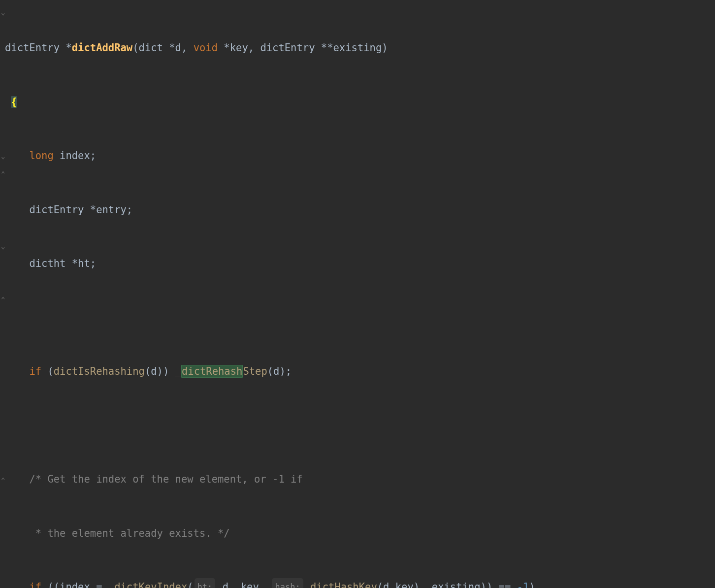 This screenshot has width=715, height=588. What do you see at coordinates (4, 12) in the screenshot?
I see `method-start-icon: ⌄` at bounding box center [4, 12].